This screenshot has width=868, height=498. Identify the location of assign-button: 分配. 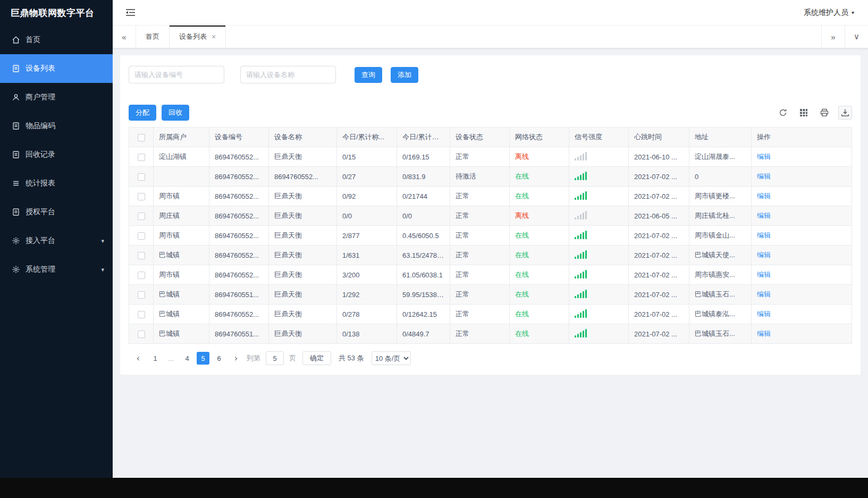
(142, 113).